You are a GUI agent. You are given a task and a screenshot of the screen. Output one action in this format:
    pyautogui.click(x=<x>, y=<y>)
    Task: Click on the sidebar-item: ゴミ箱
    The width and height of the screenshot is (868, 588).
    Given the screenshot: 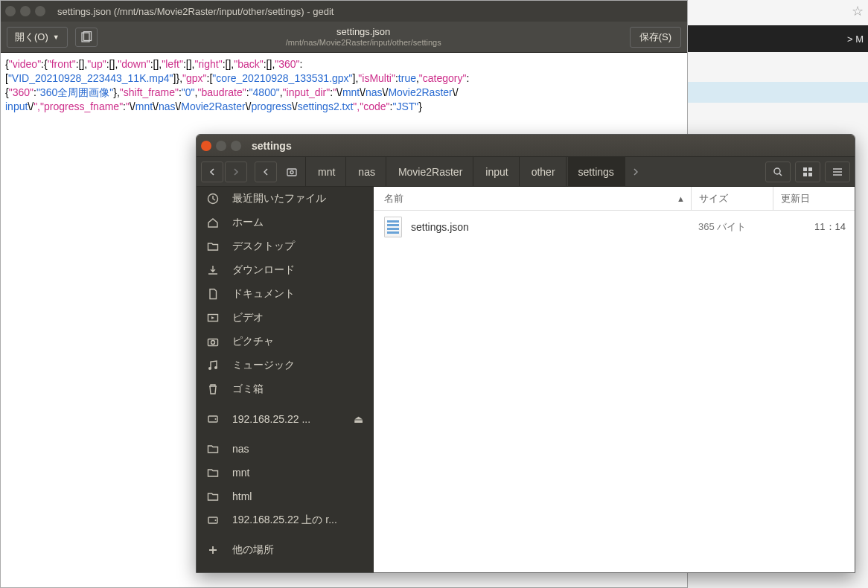 What is the action you would take?
    pyautogui.click(x=285, y=389)
    